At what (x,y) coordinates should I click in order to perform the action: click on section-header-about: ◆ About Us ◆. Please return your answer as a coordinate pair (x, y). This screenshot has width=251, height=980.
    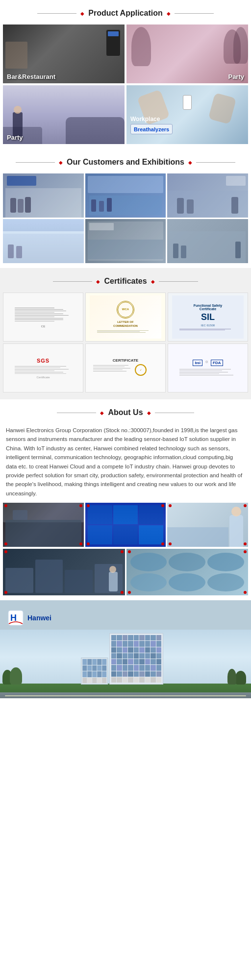
    Looking at the image, I should click on (126, 412).